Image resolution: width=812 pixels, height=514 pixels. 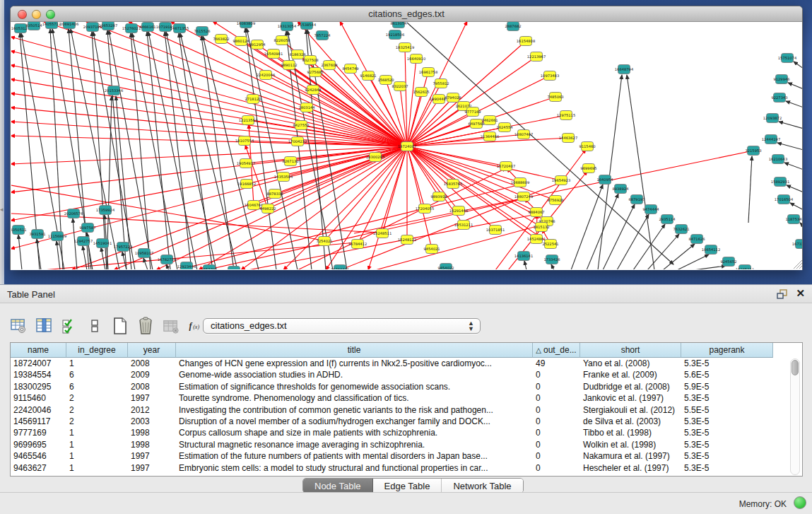 What do you see at coordinates (273, 54) in the screenshot?
I see `graph-node: 16540981` at bounding box center [273, 54].